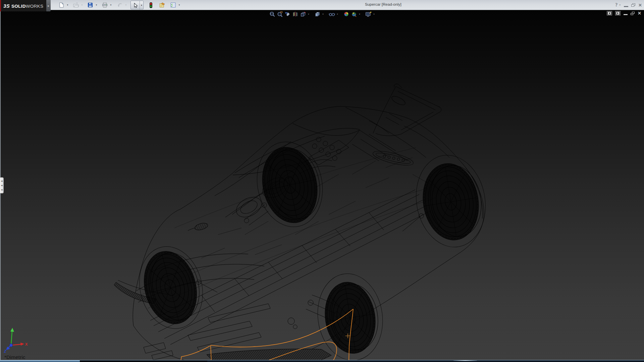 The width and height of the screenshot is (644, 362). I want to click on minimize-button, so click(626, 5).